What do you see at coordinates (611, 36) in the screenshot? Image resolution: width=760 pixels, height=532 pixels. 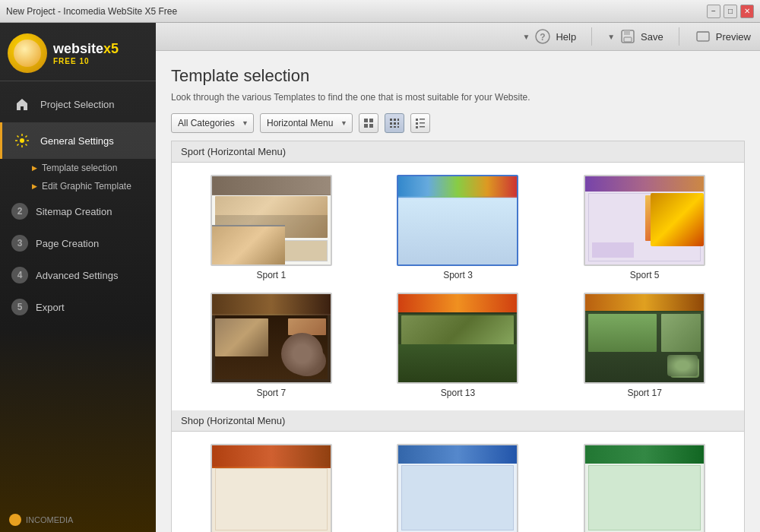 I see `save-dropdown-arrow: ▼` at bounding box center [611, 36].